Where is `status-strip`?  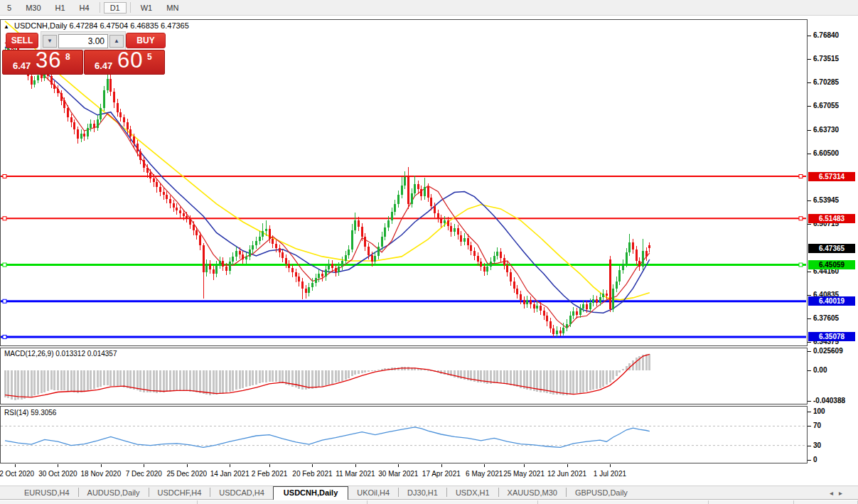 status-strip is located at coordinates (429, 502).